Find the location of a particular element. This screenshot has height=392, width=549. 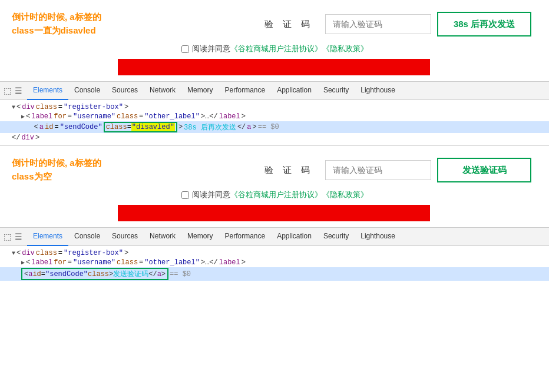

device-icon-2: ☰ is located at coordinates (19, 237).